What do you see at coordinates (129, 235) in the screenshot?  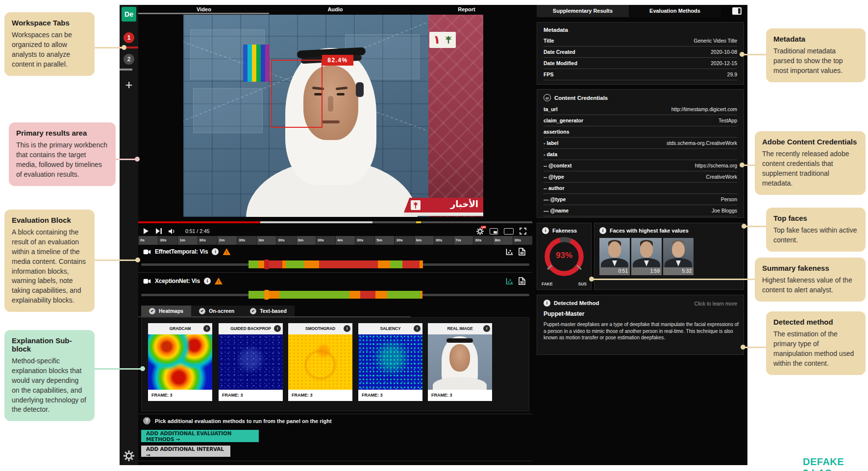 I see `workspace-sidebar: De 1 2 +` at bounding box center [129, 235].